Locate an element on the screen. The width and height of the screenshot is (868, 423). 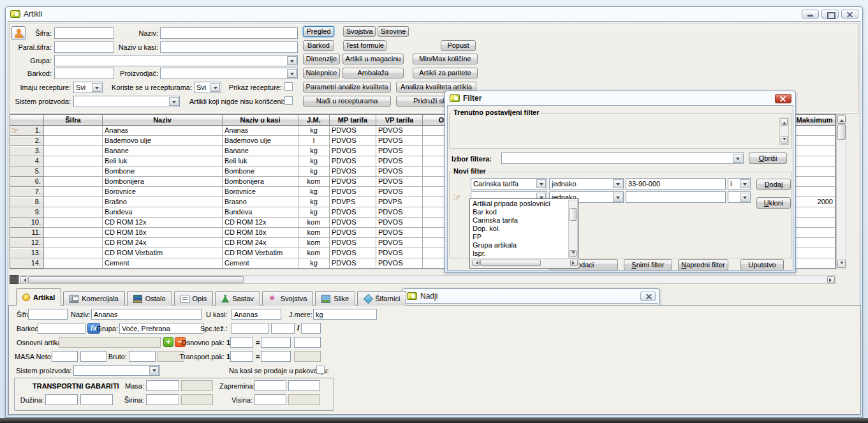
d-sifra-input is located at coordinates (48, 314).